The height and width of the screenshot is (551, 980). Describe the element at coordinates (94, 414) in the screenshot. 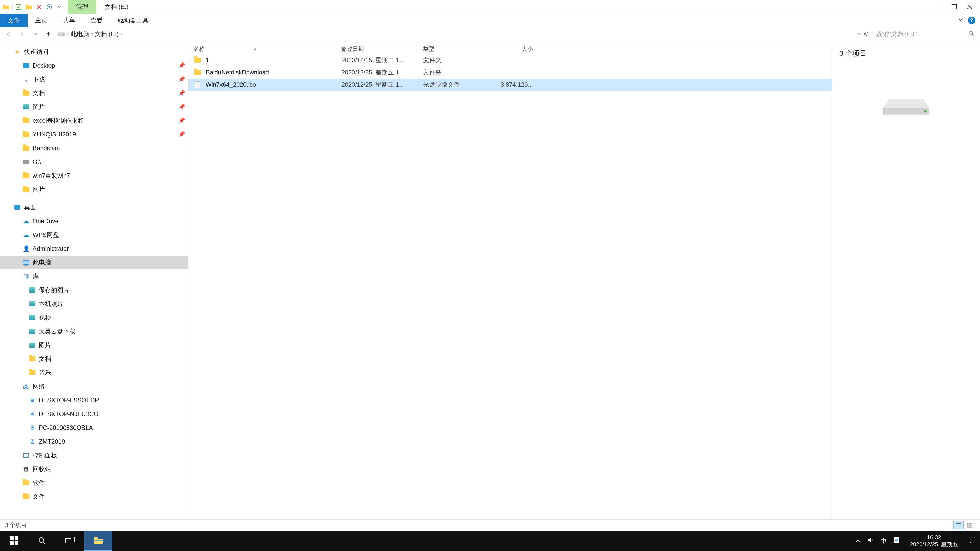

I see `tree-item: 🖥DESKTOP-NJEU3CG` at that location.